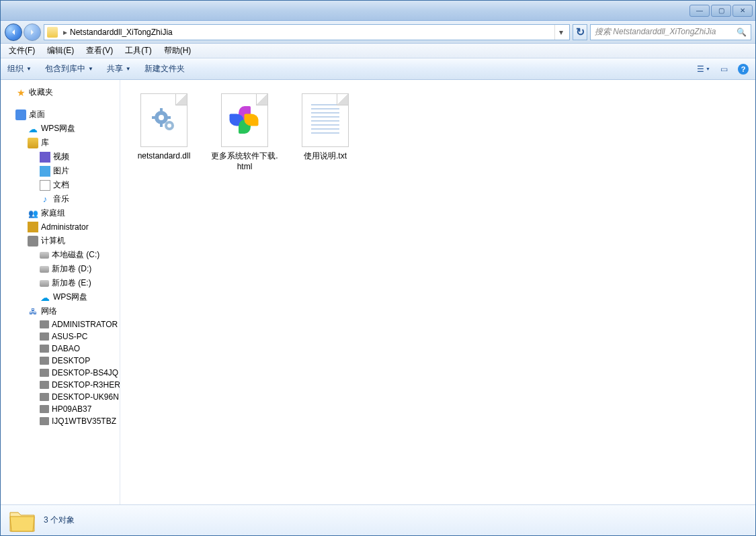 Image resolution: width=756 pixels, height=536 pixels. I want to click on forward-button, so click(32, 32).